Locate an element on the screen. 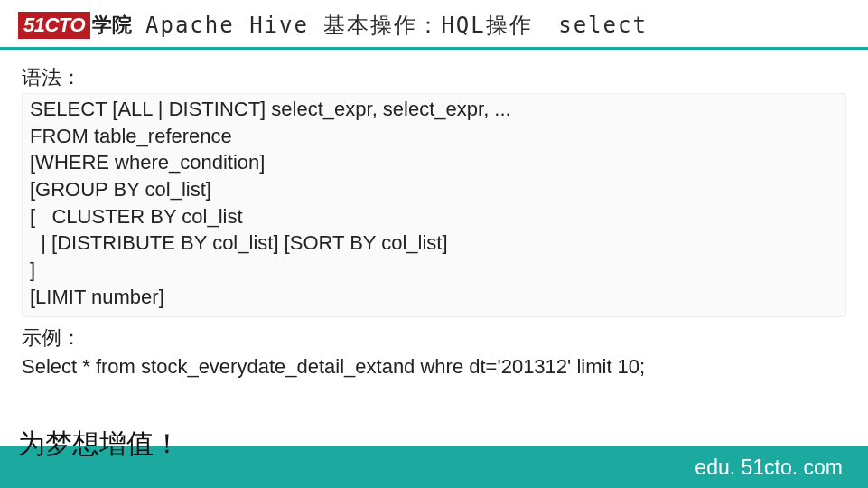  syntax-line: [WHERE where_condition] is located at coordinates (434, 163).